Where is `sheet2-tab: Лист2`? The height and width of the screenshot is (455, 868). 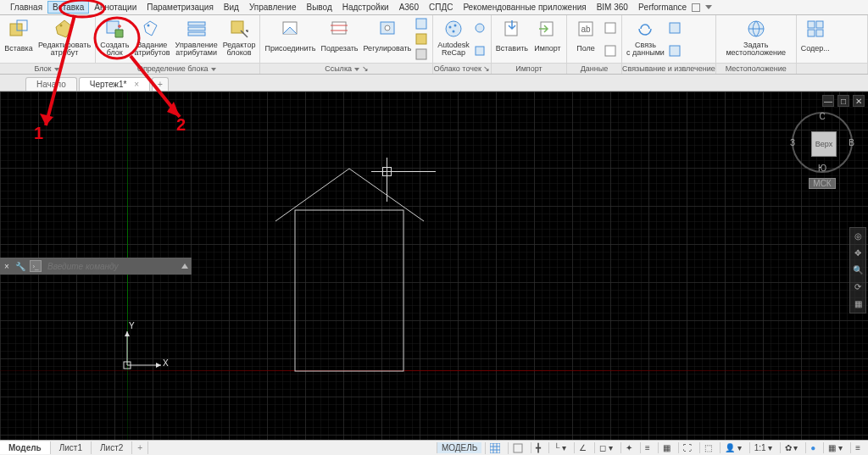
sheet2-tab: Лист2 is located at coordinates (112, 447).